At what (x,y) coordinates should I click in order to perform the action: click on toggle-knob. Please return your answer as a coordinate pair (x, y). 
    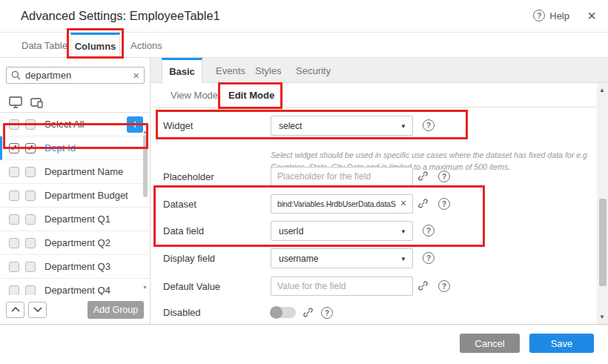
    Looking at the image, I should click on (276, 313).